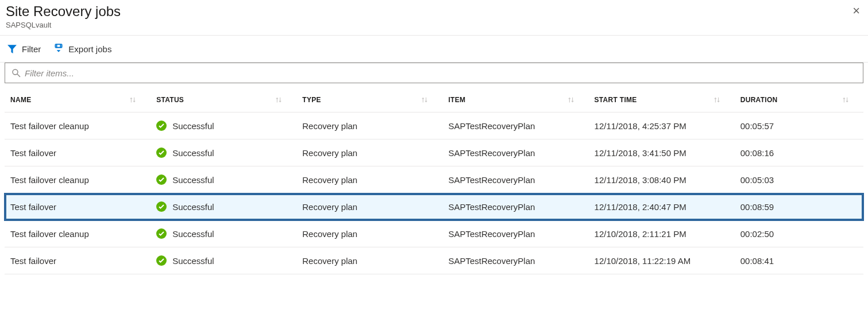 The image size is (868, 322). What do you see at coordinates (83, 49) in the screenshot?
I see `export-jobs-button: Export jobs` at bounding box center [83, 49].